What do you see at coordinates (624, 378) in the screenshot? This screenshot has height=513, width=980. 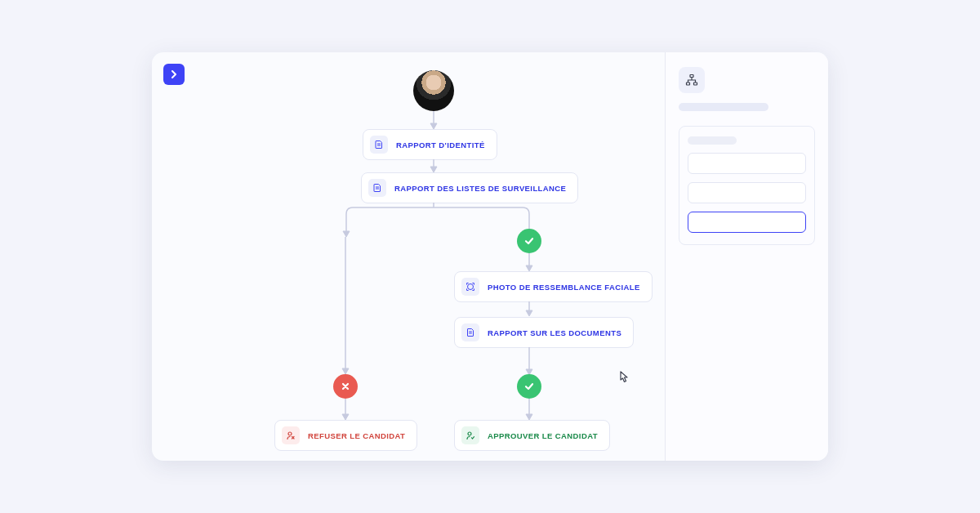 I see `pointer-cursor-icon` at bounding box center [624, 378].